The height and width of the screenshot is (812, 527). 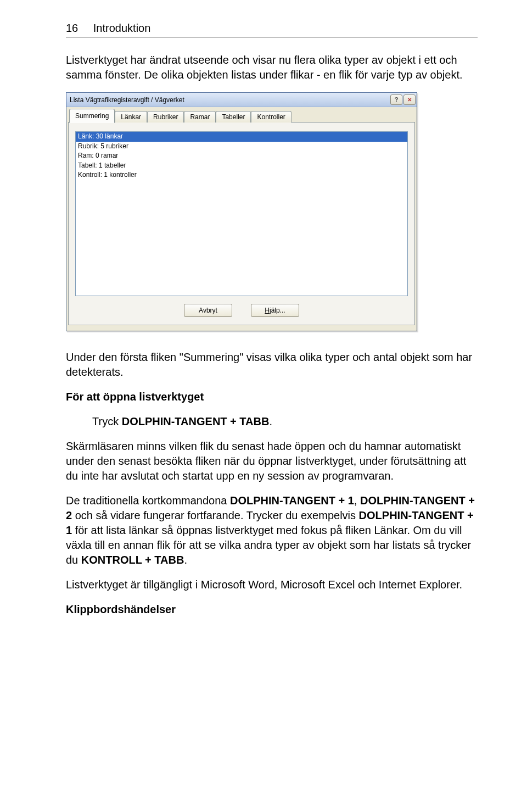 What do you see at coordinates (208, 310) in the screenshot?
I see `cancel-button-label: Avbryt` at bounding box center [208, 310].